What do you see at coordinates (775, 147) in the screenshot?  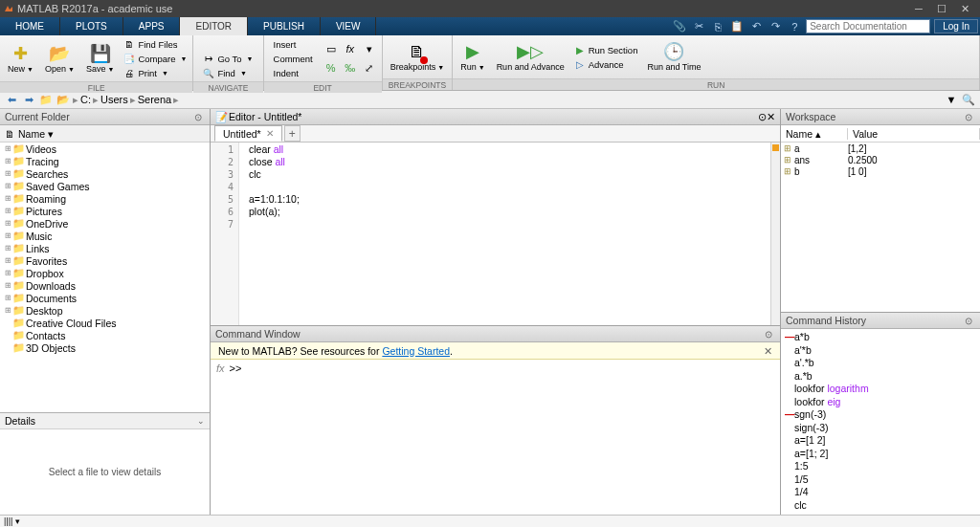 I see `warning-indicator-icon` at bounding box center [775, 147].